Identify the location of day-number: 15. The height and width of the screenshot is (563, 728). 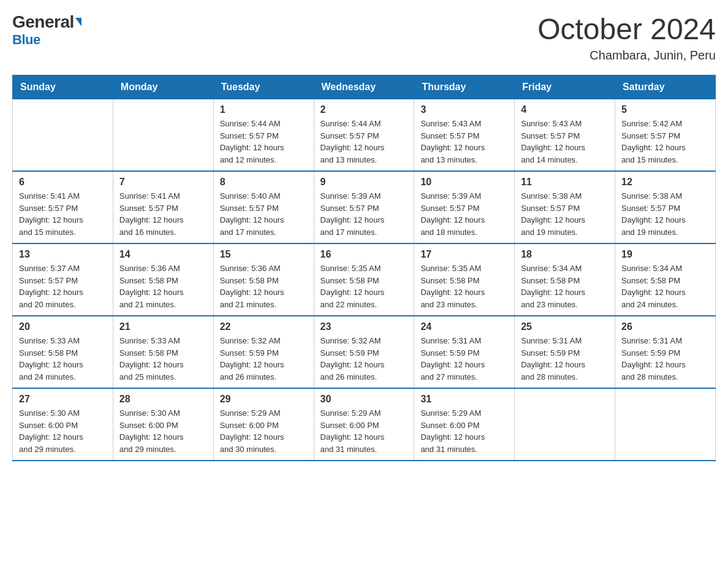
(264, 255).